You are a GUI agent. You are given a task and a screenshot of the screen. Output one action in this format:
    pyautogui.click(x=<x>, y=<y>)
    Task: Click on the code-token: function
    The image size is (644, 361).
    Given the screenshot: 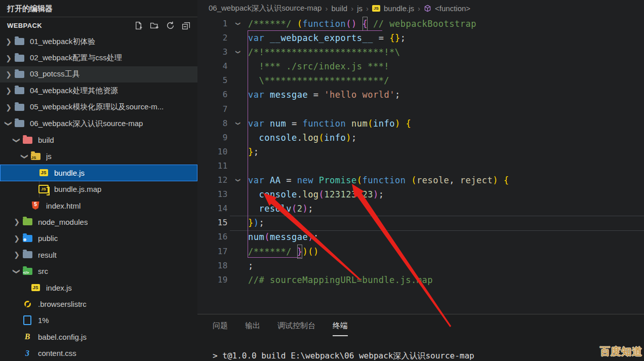 What is the action you would take?
    pyautogui.click(x=324, y=24)
    